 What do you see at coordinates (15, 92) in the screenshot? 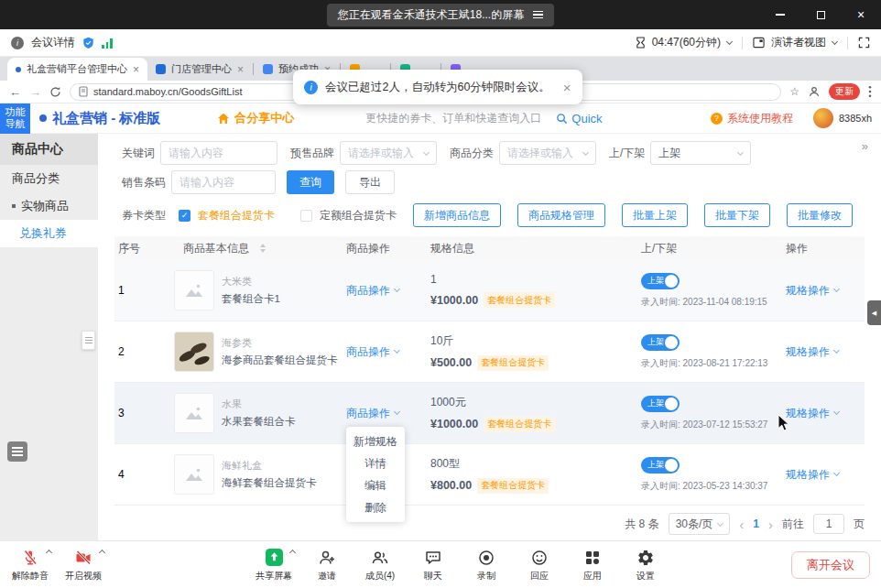
I see `back-icon: ←` at bounding box center [15, 92].